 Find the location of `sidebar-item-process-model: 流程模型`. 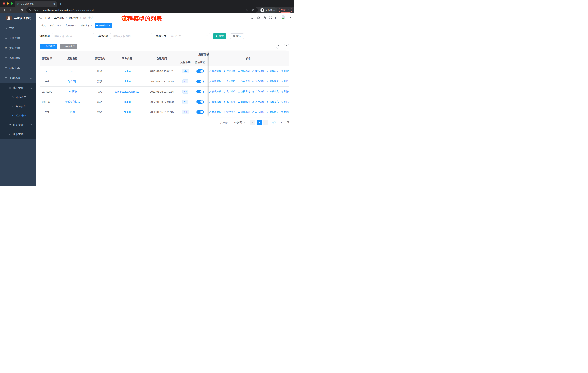

sidebar-item-process-model: 流程模型 is located at coordinates (18, 116).